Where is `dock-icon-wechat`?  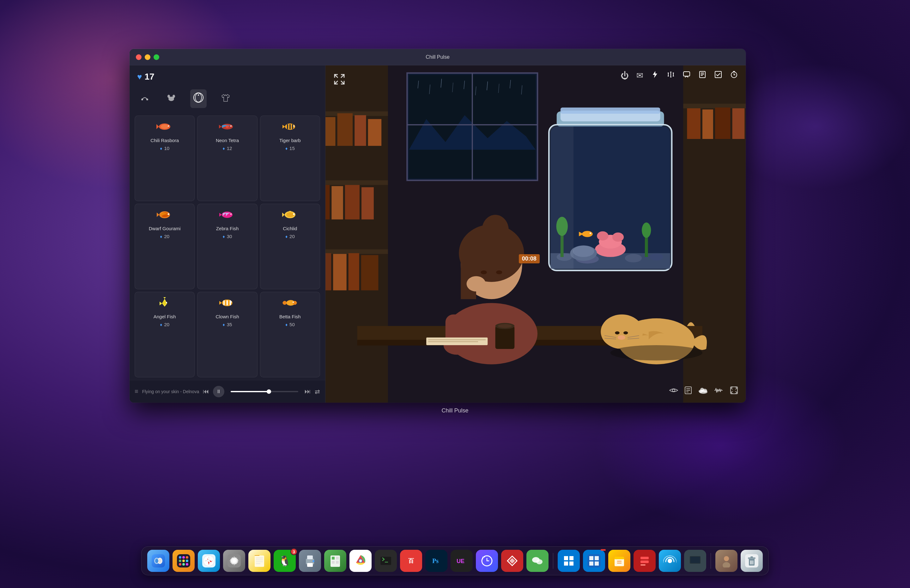
dock-icon-wechat is located at coordinates (538, 561).